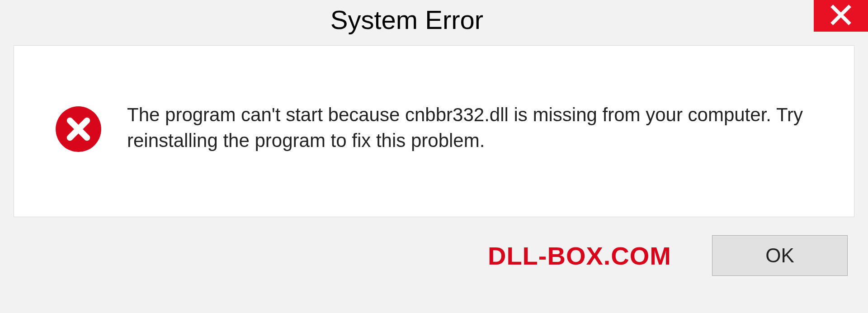 The width and height of the screenshot is (868, 313). What do you see at coordinates (79, 129) in the screenshot?
I see `error-icon` at bounding box center [79, 129].